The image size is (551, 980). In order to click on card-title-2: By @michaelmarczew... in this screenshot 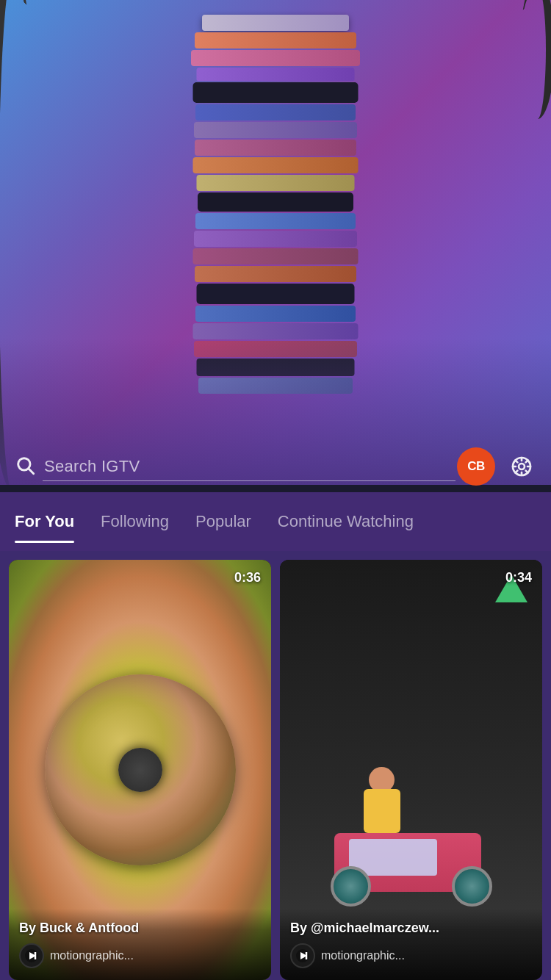, I will do `click(411, 929)`.